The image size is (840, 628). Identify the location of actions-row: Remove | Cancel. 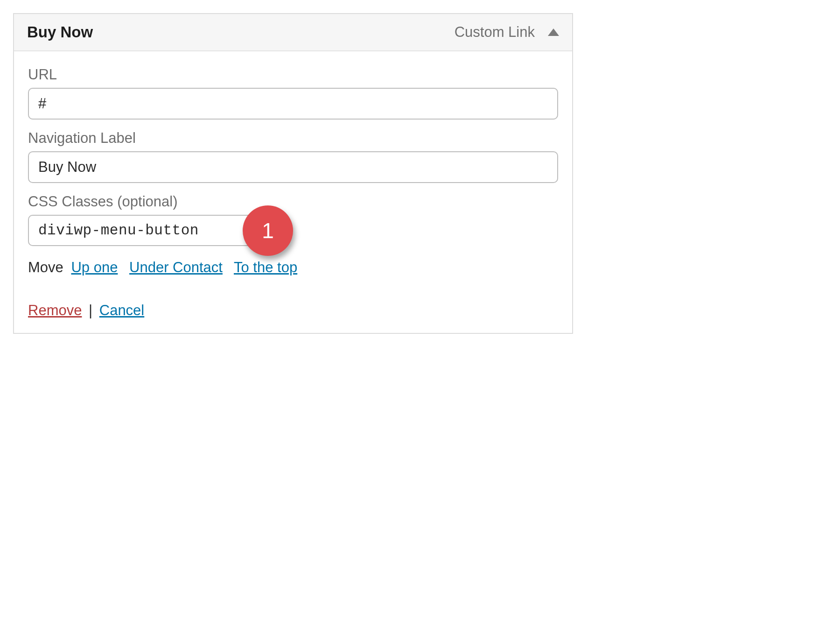
(293, 310).